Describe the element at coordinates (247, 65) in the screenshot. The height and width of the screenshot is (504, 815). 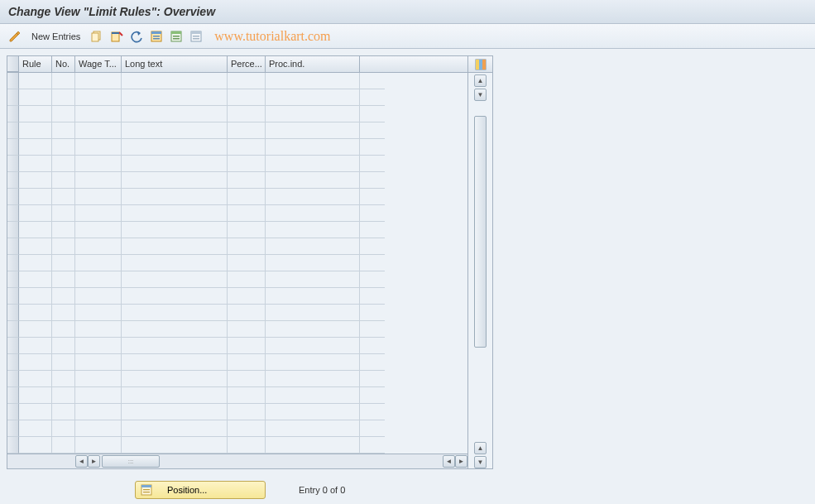
I see `col-header-perce: Perce...` at that location.